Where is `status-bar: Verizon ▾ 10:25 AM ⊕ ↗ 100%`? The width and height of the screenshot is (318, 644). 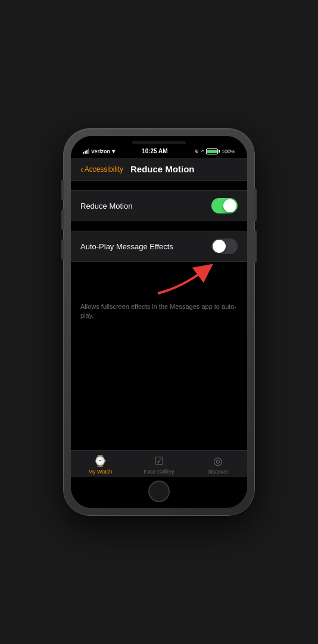
status-bar: Verizon ▾ 10:25 AM ⊕ ↗ 100% is located at coordinates (159, 151).